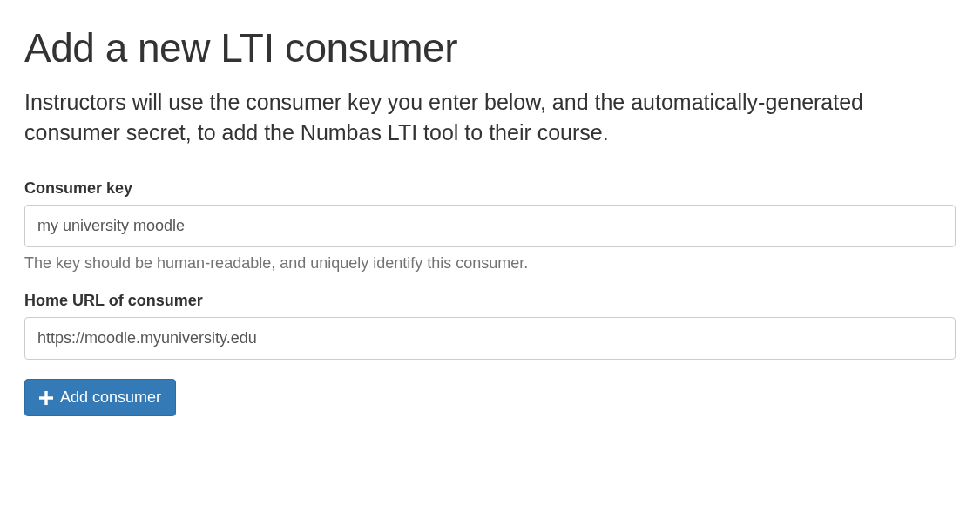 The image size is (980, 526). I want to click on add-consumer-button: Add consumer, so click(100, 397).